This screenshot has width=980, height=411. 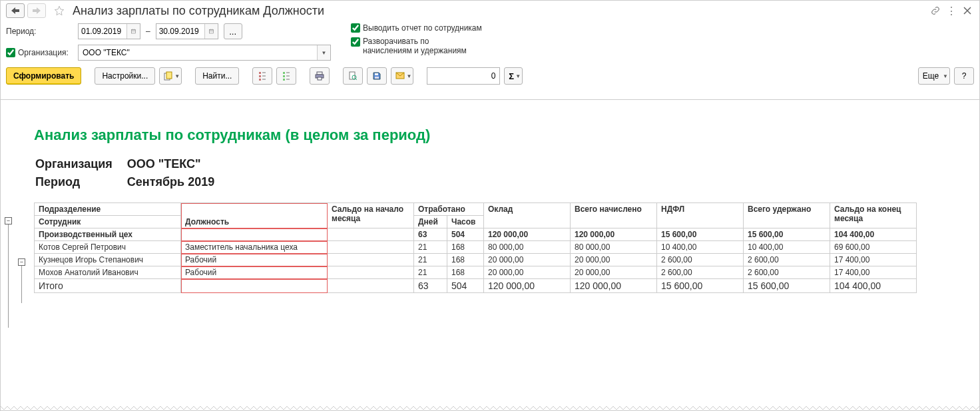 What do you see at coordinates (21, 262) in the screenshot?
I see `outline-toggle-level2: −` at bounding box center [21, 262].